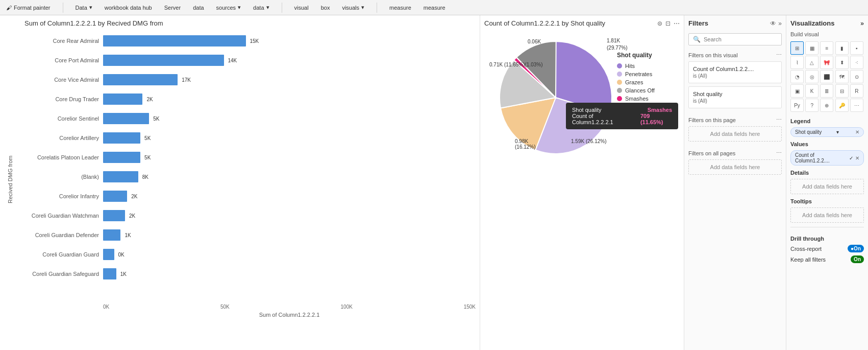  I want to click on expand-icon: ⊡, so click(668, 24).